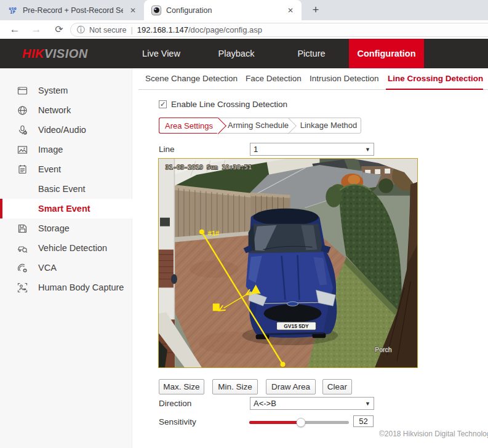  I want to click on sidebar-item-system: System, so click(66, 90).